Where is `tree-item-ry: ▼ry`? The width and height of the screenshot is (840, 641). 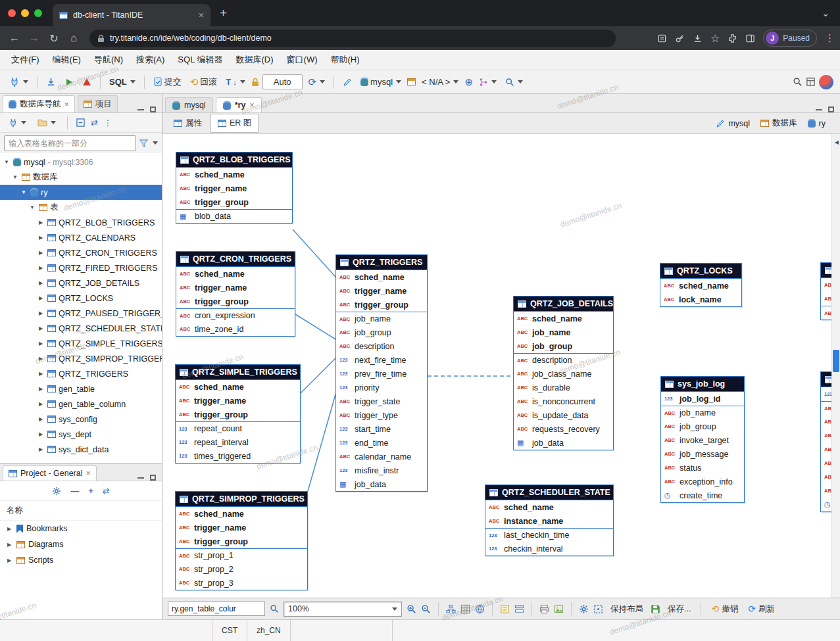
tree-item-ry: ▼ry is located at coordinates (81, 192).